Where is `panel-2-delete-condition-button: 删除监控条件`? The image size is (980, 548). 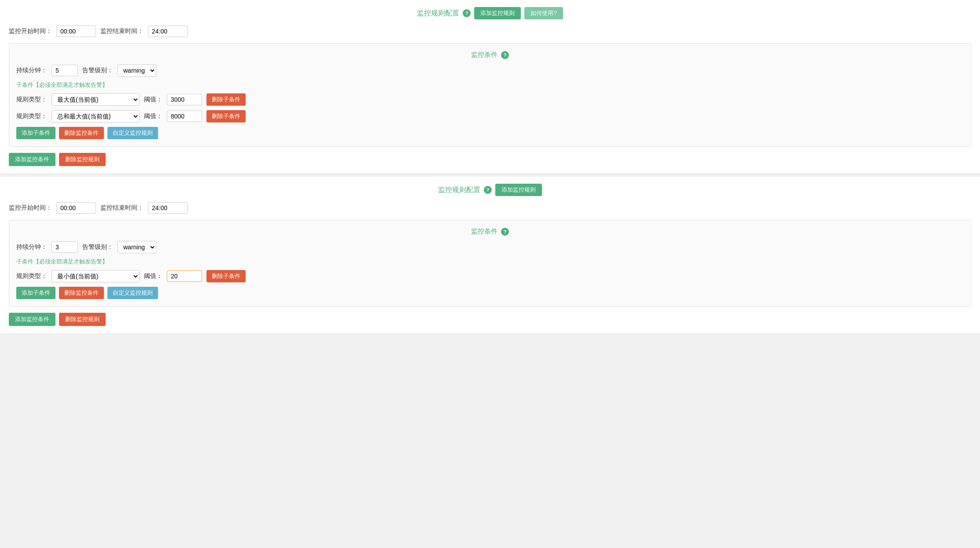 panel-2-delete-condition-button: 删除监控条件 is located at coordinates (81, 293).